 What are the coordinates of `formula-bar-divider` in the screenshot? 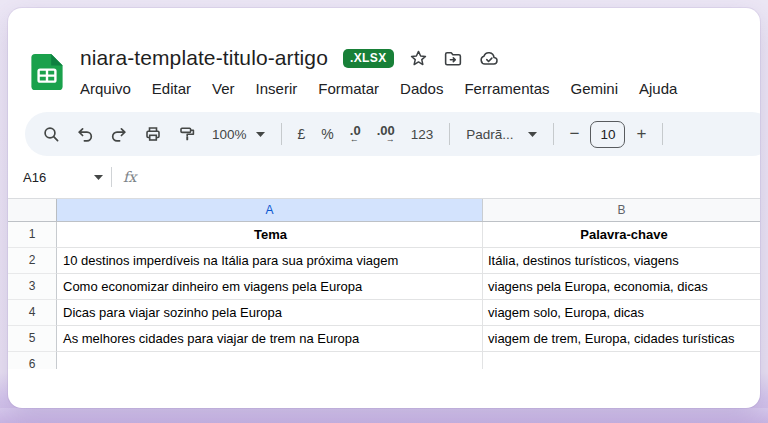 It's located at (112, 177).